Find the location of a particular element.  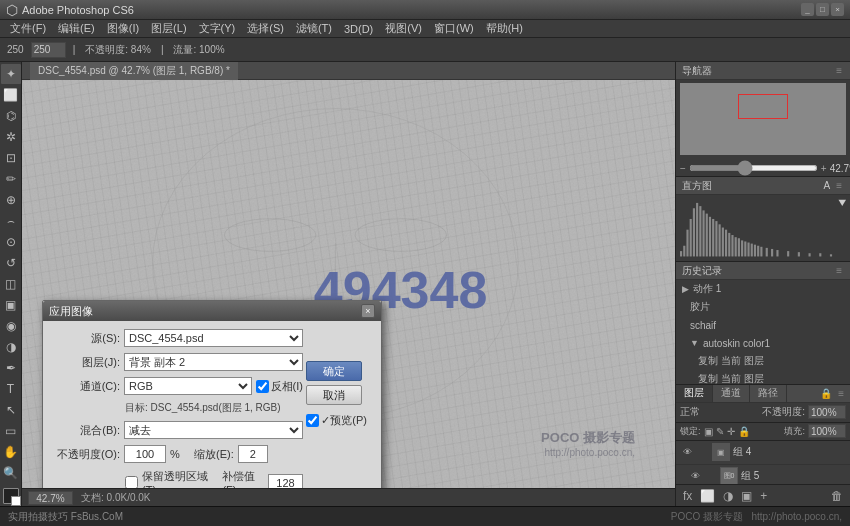

layer-item: 👁 图0 组 5 is located at coordinates (763, 475).